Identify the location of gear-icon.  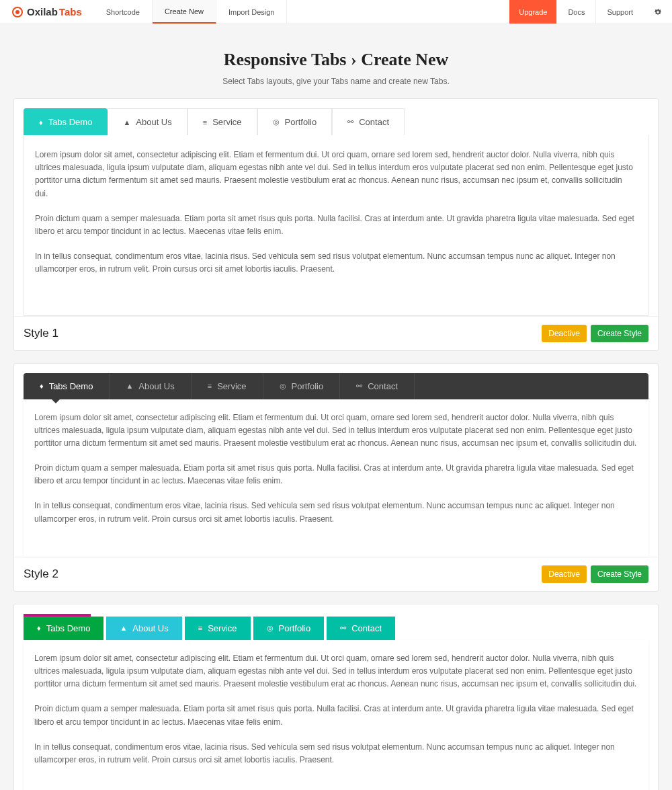
(658, 12).